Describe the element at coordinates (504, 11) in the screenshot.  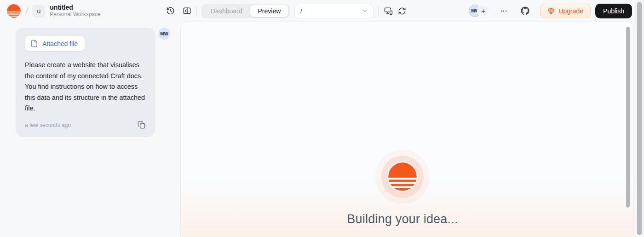
I see `more-icon` at that location.